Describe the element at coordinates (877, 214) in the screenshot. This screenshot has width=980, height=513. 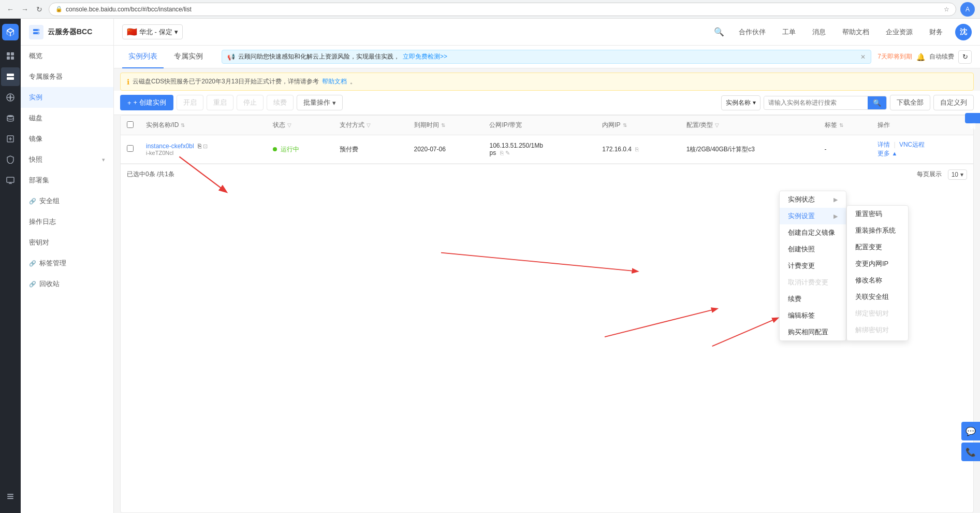
I see `menu-reset-password: 重置密码` at that location.